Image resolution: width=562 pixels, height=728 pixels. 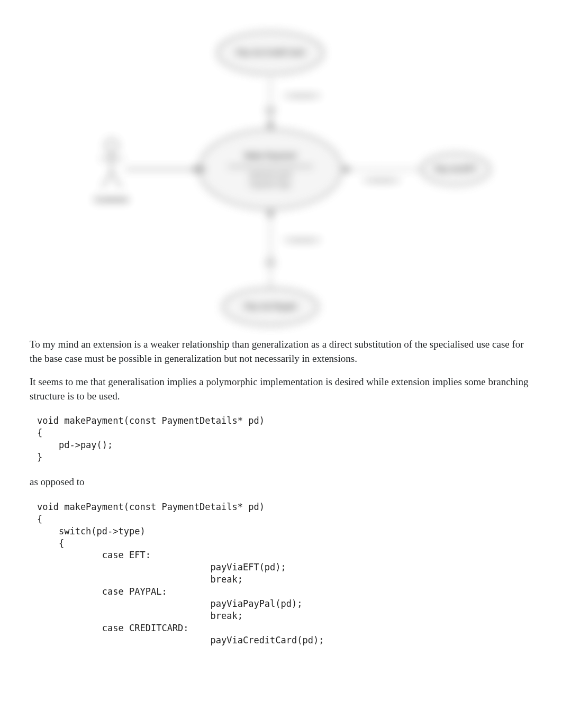 I want to click on bottom-use-case: Pay via Paypal, so click(x=270, y=307).